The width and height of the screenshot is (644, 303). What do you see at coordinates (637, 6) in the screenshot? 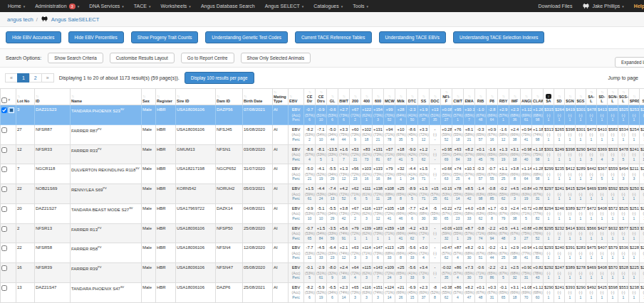
I see `help-link: Help` at bounding box center [637, 6].